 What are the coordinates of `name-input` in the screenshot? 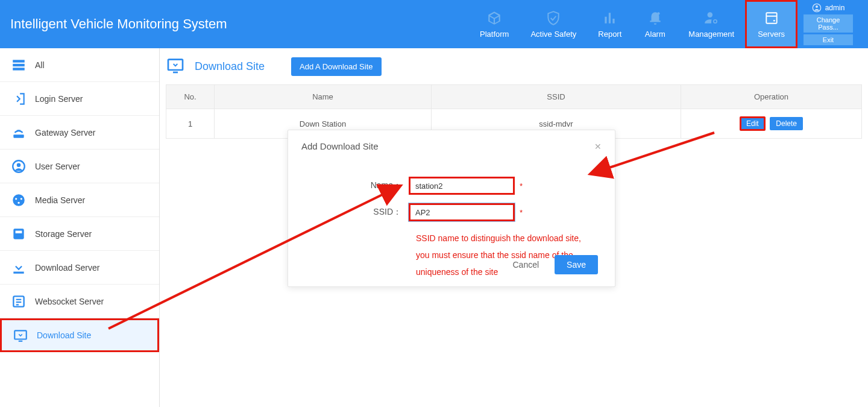 It's located at (462, 186).